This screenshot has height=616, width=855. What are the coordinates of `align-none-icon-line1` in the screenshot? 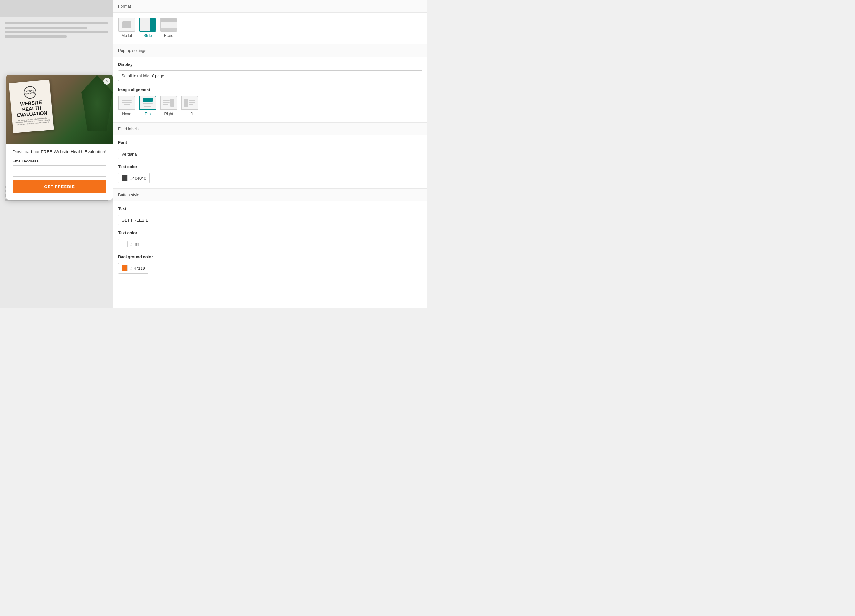 It's located at (127, 101).